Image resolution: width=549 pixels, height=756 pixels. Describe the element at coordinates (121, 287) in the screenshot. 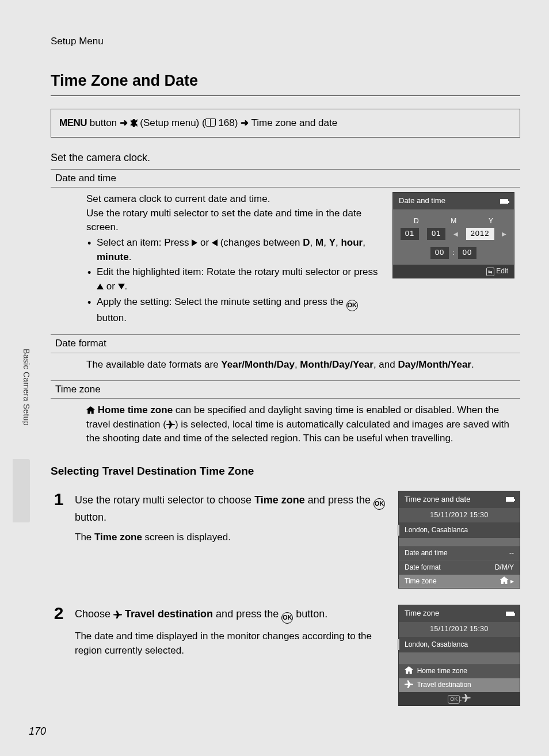

I see `down-triangle-icon` at that location.